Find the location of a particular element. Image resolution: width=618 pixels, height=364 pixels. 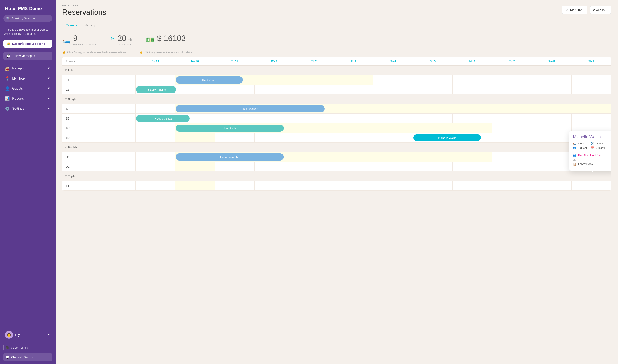

cell-1D-col7: Michelle Wallin Michelle Wallin 🛏️ 4 Apr… is located at coordinates (512, 138).